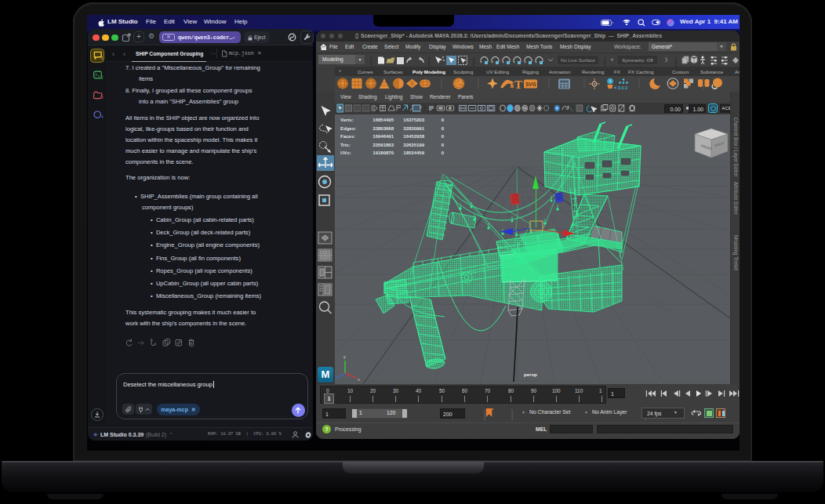  Describe the element at coordinates (530, 375) in the screenshot. I see `svg-text: persp` at that location.